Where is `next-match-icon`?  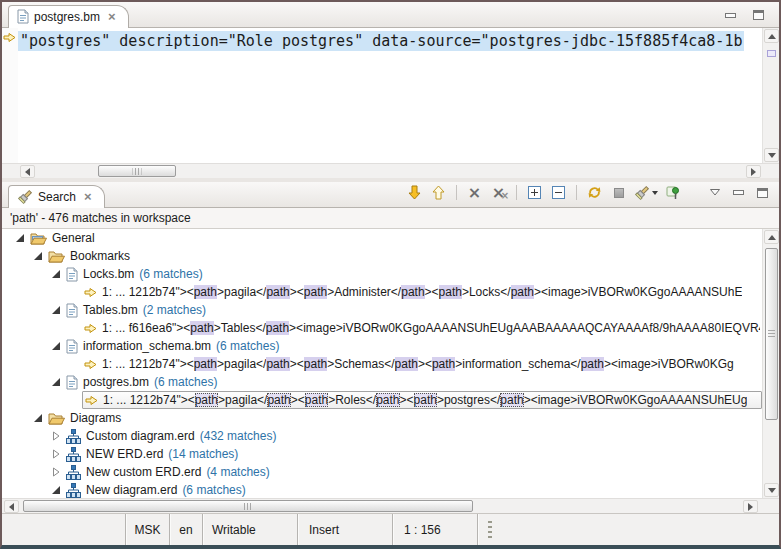
next-match-icon is located at coordinates (414, 192).